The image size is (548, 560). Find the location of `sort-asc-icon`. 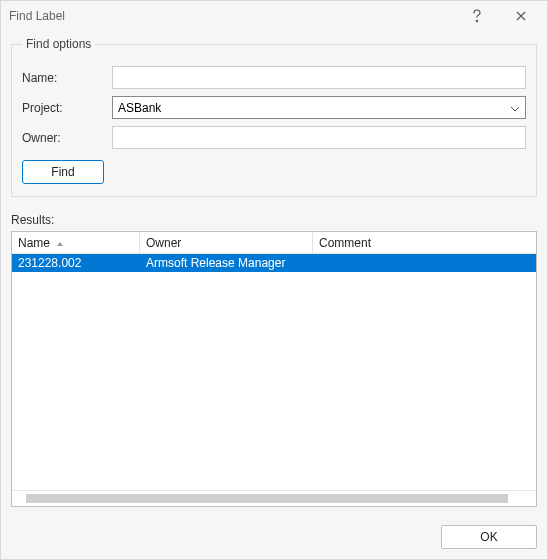

sort-asc-icon is located at coordinates (60, 243).